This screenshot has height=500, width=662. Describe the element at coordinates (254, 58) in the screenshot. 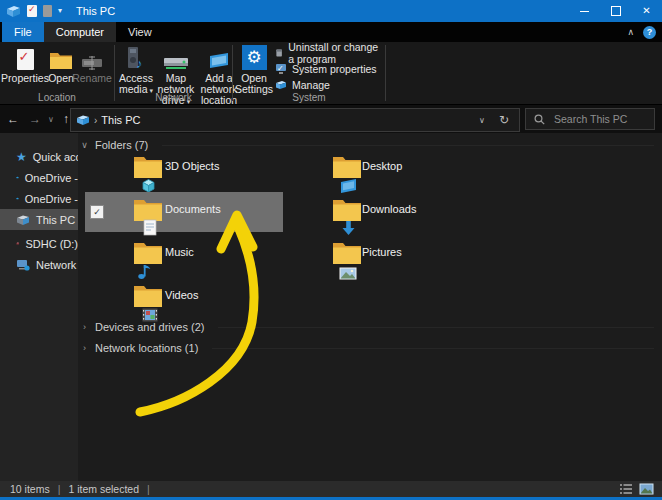

I see `settings-gear-icon: ⚙` at that location.